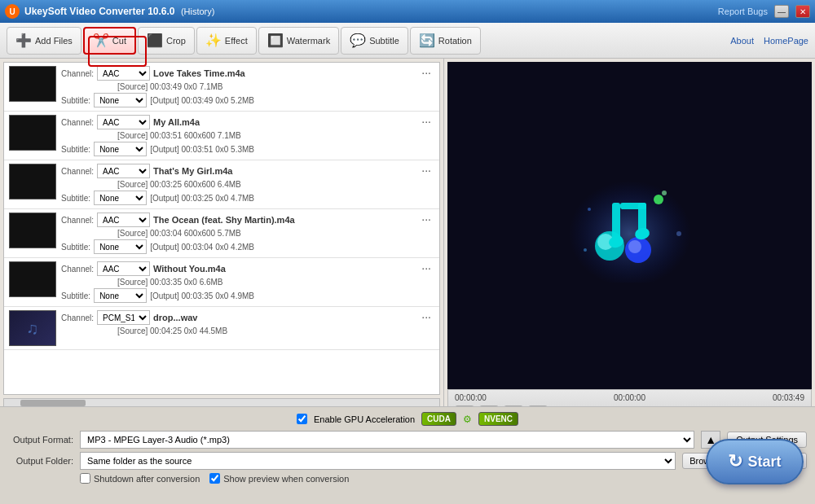  I want to click on table-row: ♫ Channel: PCM_S16LE drop...wav [Source]…, so click(222, 329).